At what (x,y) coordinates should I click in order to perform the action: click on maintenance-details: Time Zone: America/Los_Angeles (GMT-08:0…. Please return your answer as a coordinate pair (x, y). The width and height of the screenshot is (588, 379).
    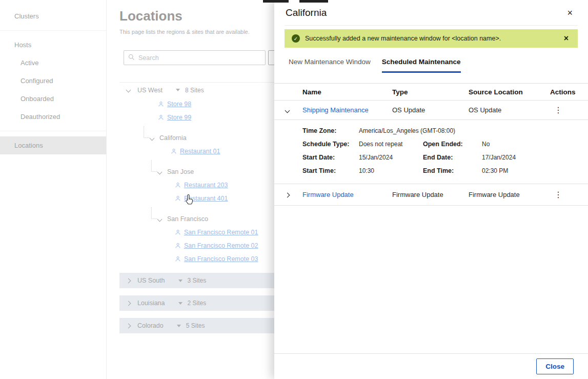
    Looking at the image, I should click on (431, 152).